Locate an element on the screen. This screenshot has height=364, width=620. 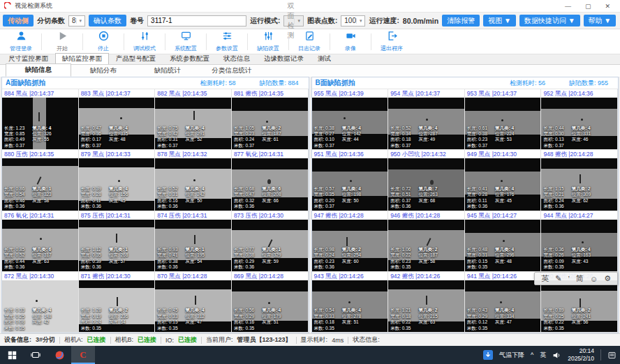
action-button-label: 参数设置 is located at coordinates (227, 49).